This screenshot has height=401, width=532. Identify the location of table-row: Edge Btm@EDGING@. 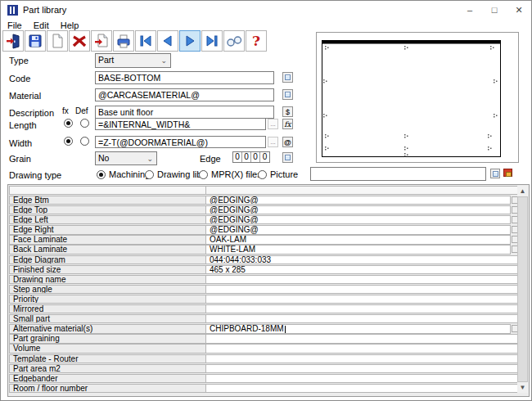
(264, 200).